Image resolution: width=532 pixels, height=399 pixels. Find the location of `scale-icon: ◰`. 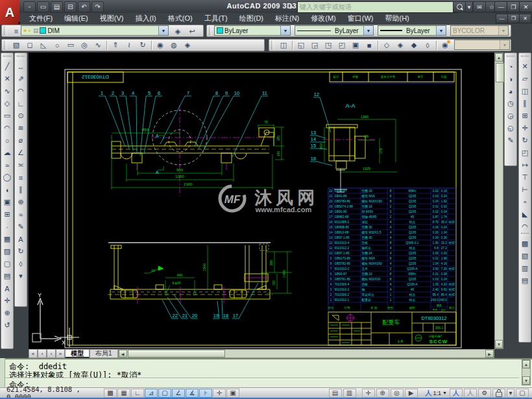

scale-icon: ◰ is located at coordinates (526, 153).